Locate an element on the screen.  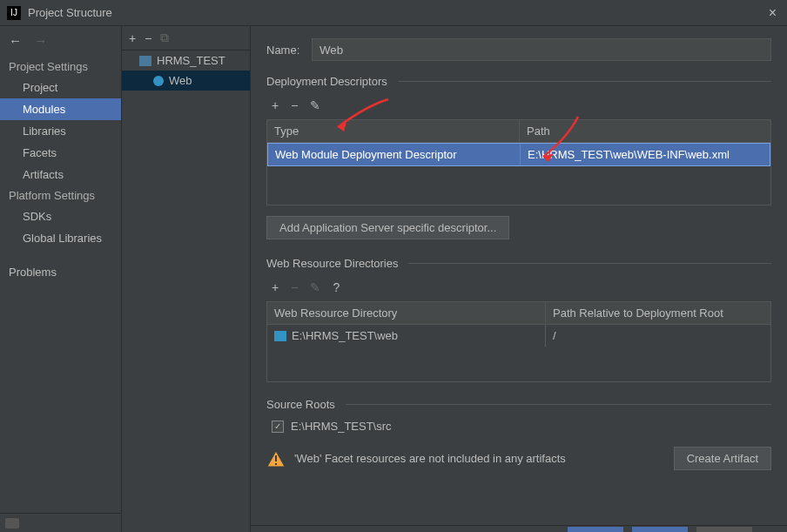
nav-item-artifacts: Artifacts is located at coordinates (61, 174).